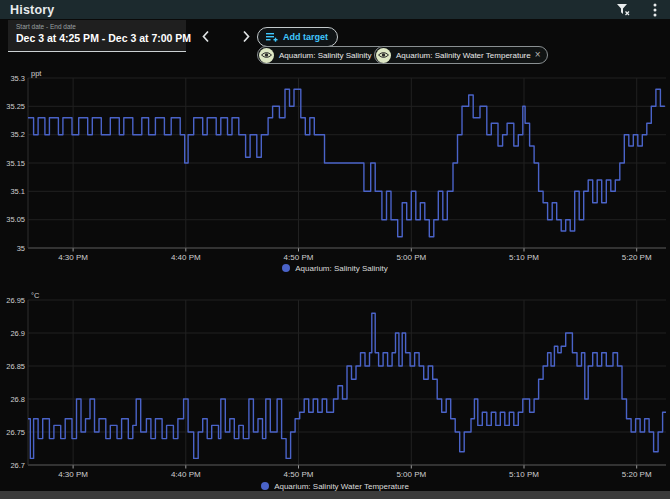 The width and height of the screenshot is (670, 499). I want to click on next-range-button, so click(246, 36).